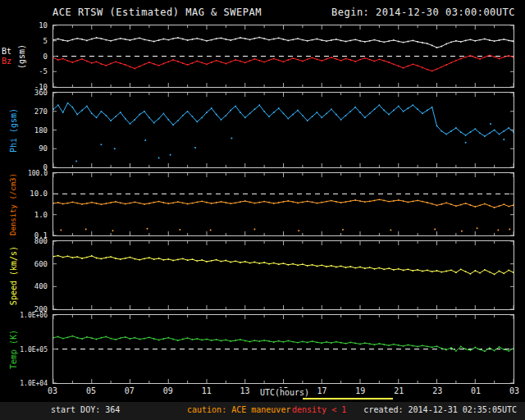 The width and height of the screenshot is (525, 420). I want to click on plot-mag, so click(284, 56).